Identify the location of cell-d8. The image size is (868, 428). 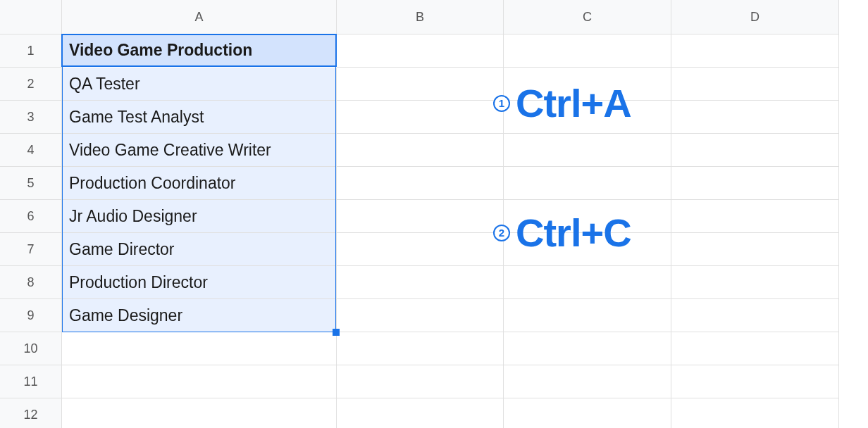
(755, 283).